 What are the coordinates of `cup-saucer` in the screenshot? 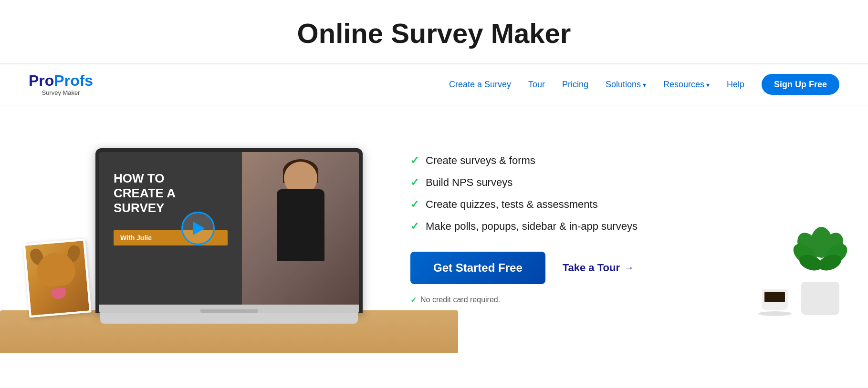 It's located at (775, 314).